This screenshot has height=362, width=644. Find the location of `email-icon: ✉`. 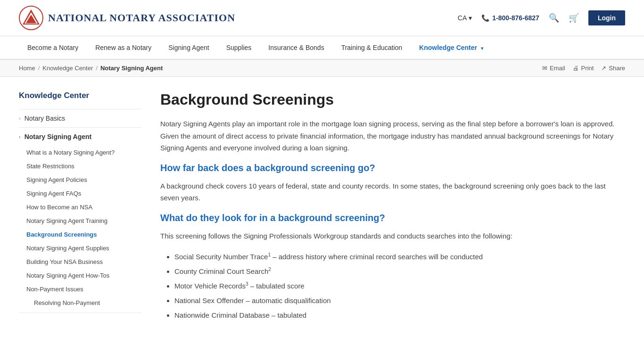

email-icon: ✉ is located at coordinates (545, 68).